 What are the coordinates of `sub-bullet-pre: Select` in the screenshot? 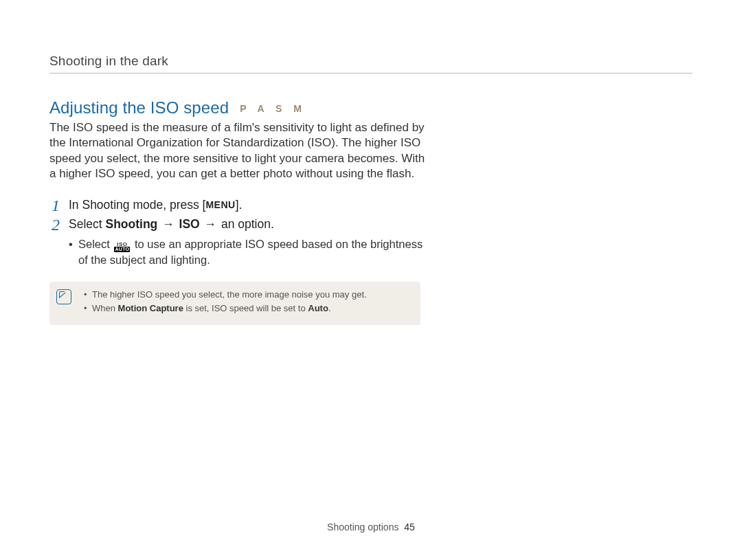 It's located at (95, 244).